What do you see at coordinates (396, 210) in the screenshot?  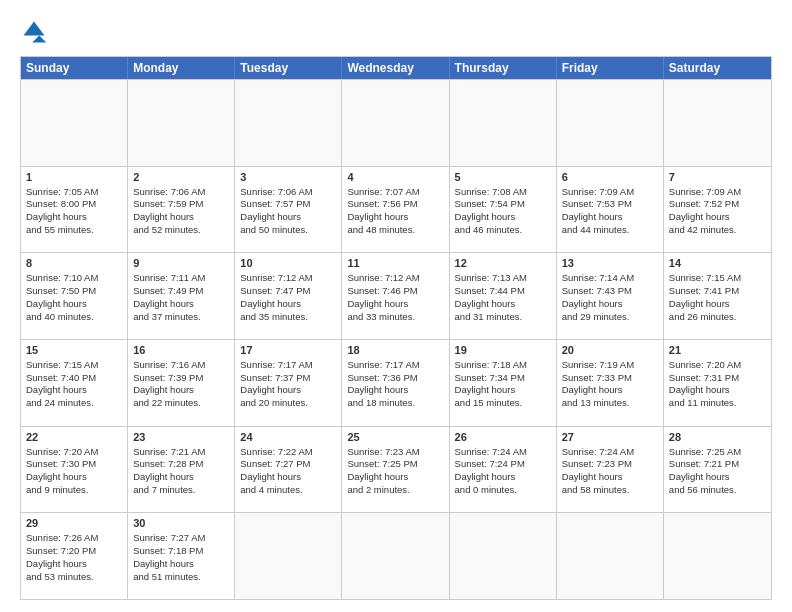 I see `calendar-cell: 4Sunrise: 7:07 AMSunset: 7:56 PMDaylight…` at bounding box center [396, 210].